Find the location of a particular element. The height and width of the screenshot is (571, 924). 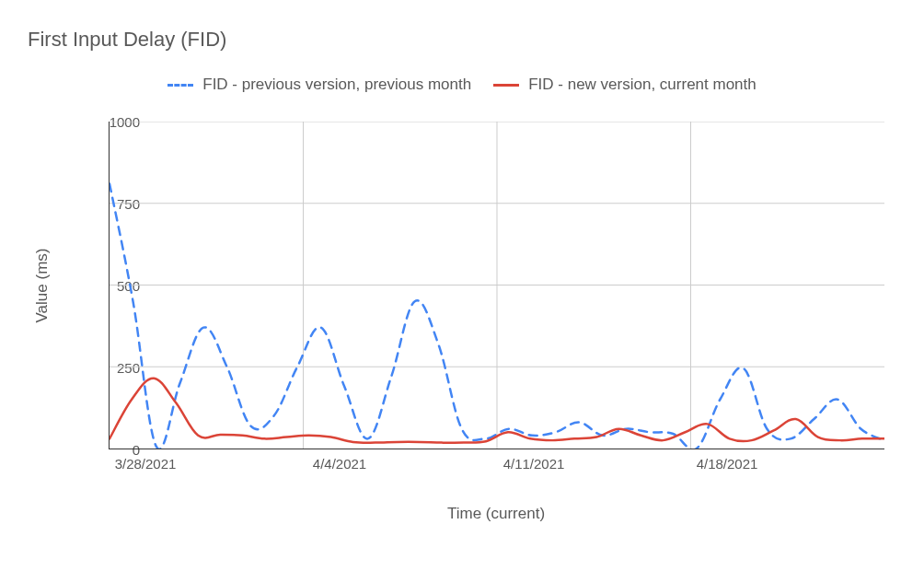

legend-item-previous: FID - previous version, previous month is located at coordinates (319, 85).